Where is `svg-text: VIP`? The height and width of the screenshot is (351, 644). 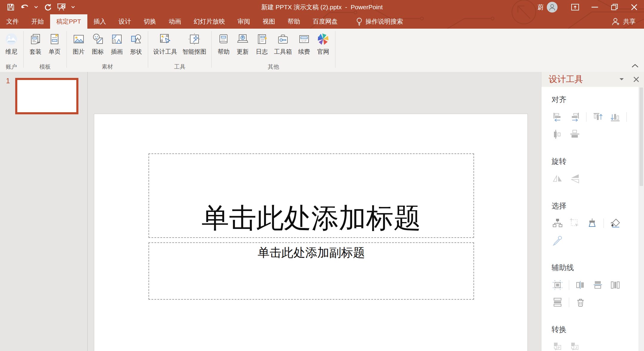
svg-text: VIP is located at coordinates (304, 41).